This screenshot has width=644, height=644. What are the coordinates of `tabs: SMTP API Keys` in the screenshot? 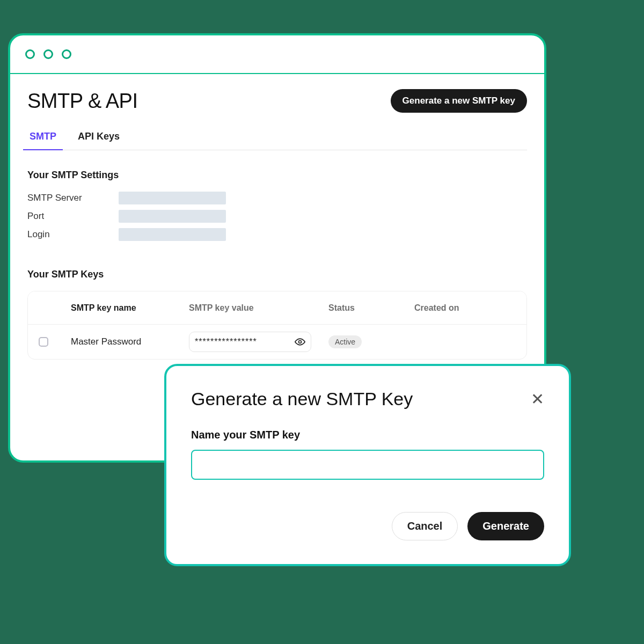 It's located at (277, 138).